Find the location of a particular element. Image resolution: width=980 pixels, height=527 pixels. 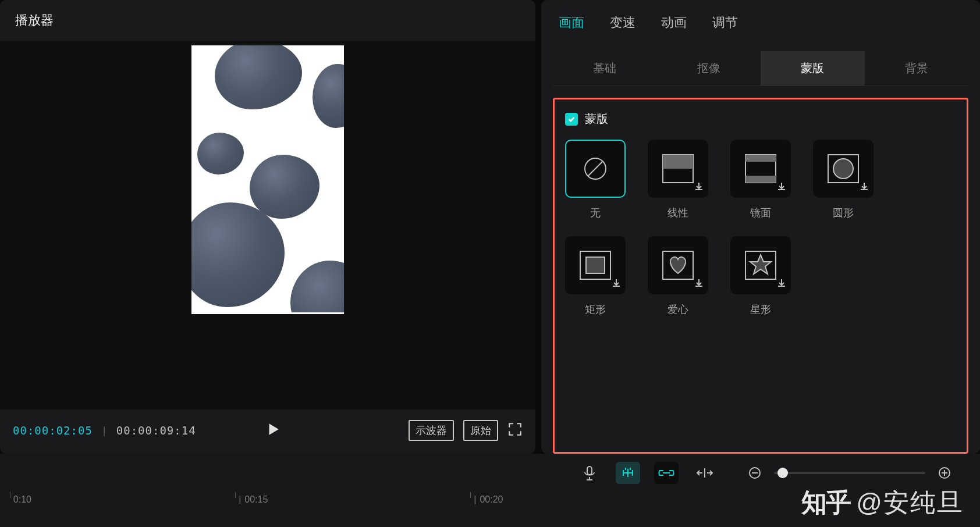

watermark-author: @安纯旦 is located at coordinates (910, 503).